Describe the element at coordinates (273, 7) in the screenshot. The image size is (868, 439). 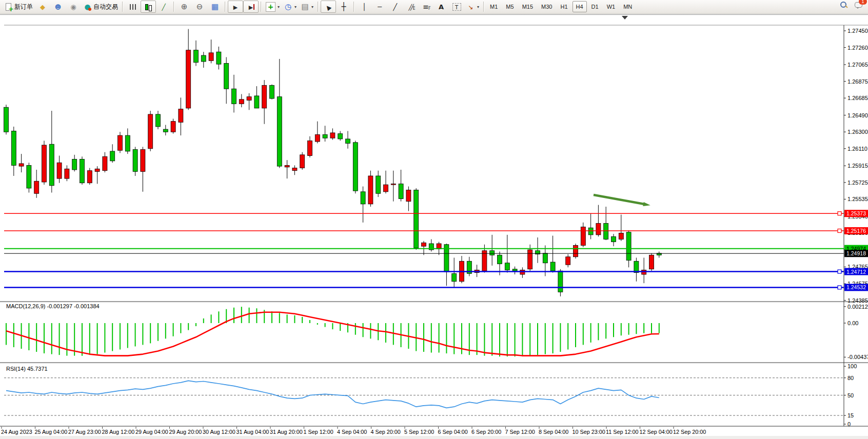
I see `indicators-button: ▾` at that location.